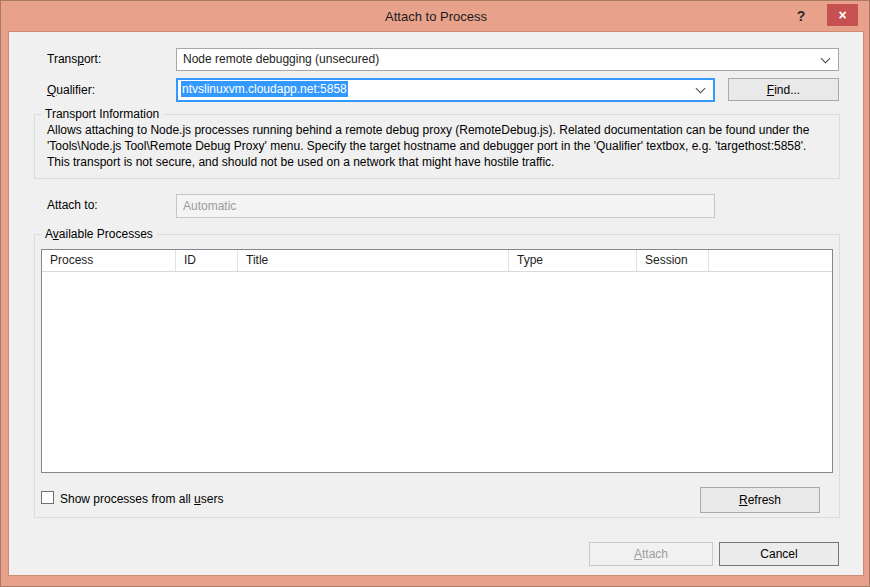 The image size is (870, 587). I want to click on column-header-id: ID, so click(207, 260).